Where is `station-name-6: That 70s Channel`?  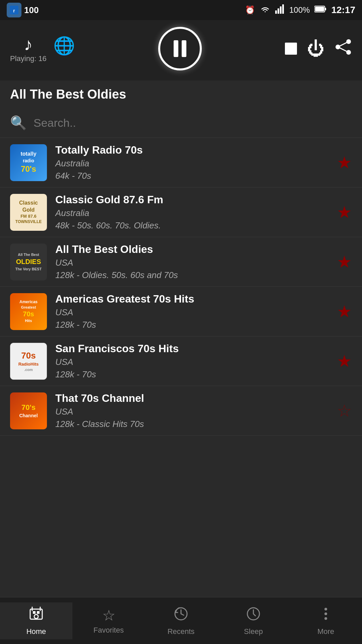
station-name-6: That 70s Channel is located at coordinates (194, 398).